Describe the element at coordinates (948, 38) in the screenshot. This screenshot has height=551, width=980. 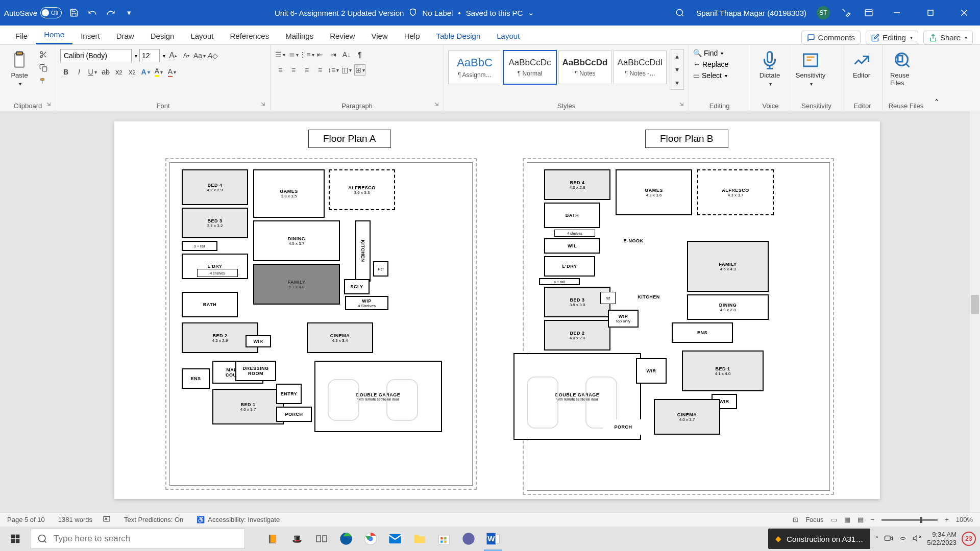
I see `share-button: Share▾` at that location.